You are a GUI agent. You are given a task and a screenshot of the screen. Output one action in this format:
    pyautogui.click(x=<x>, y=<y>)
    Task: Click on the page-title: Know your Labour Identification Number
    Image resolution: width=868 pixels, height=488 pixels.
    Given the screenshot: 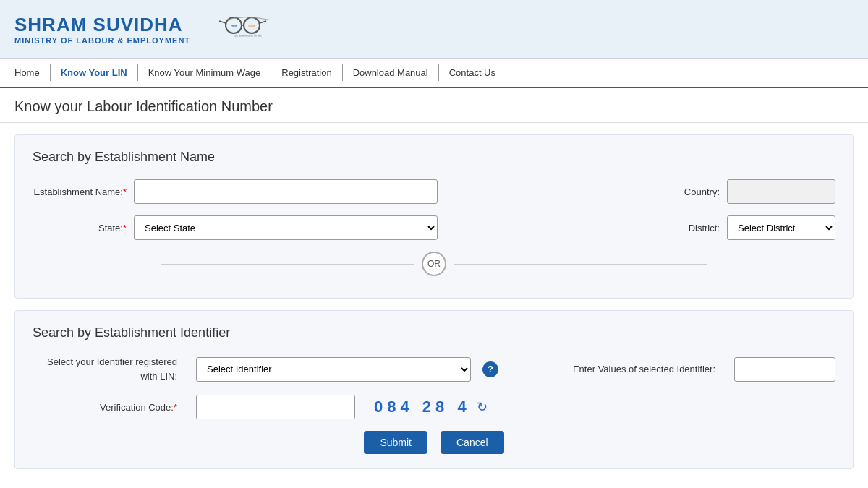 What is the action you would take?
    pyautogui.click(x=434, y=106)
    